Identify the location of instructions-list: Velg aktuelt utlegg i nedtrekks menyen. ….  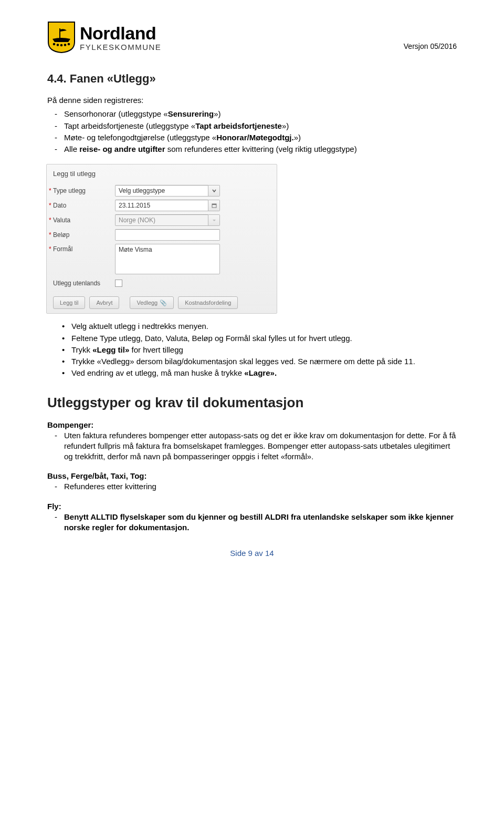
(252, 350).